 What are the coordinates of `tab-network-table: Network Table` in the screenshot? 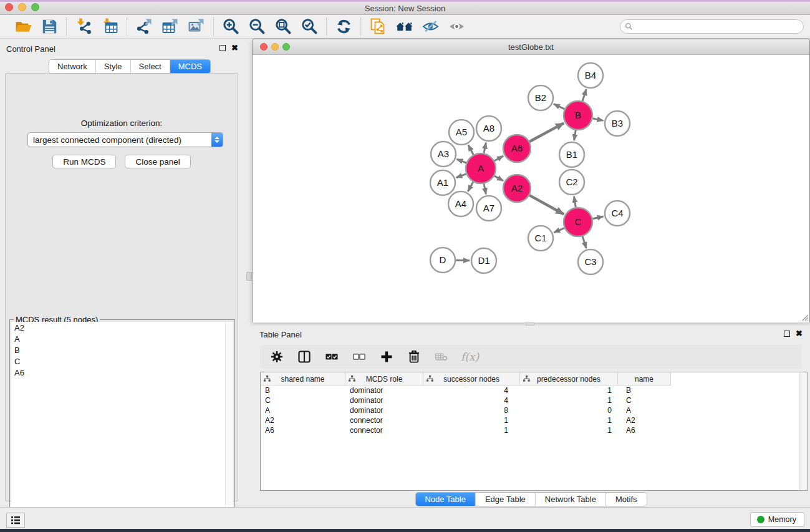 It's located at (571, 499).